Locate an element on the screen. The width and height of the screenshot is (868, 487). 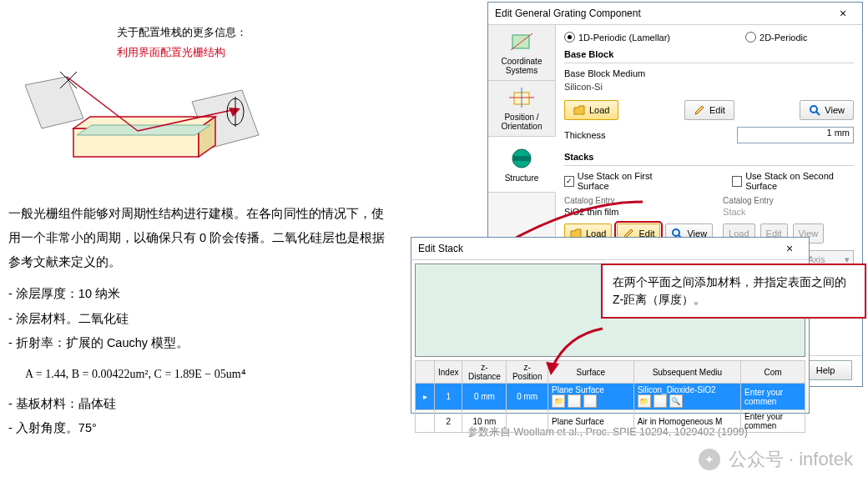
stack-table: Index z-Distance z-Position Surface Subs… is located at coordinates (610, 397).